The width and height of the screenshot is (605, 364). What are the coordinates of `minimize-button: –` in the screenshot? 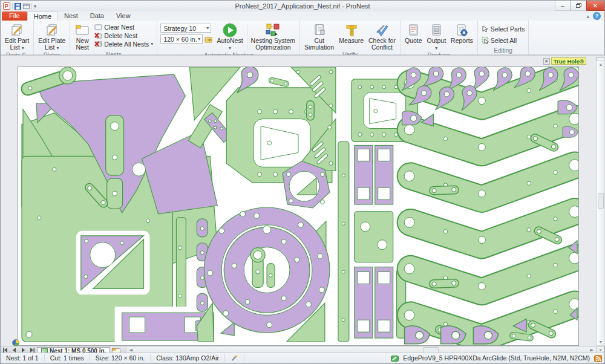 It's located at (563, 6).